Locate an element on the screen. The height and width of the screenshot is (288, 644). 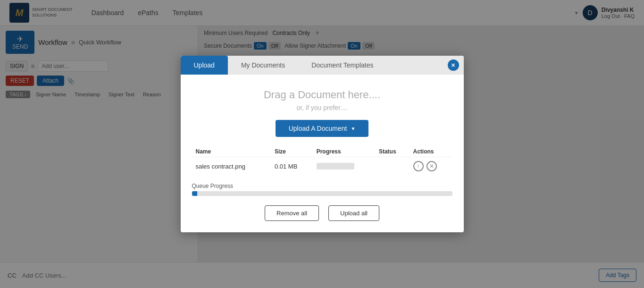
file-size: 0.01 MB is located at coordinates (292, 166).